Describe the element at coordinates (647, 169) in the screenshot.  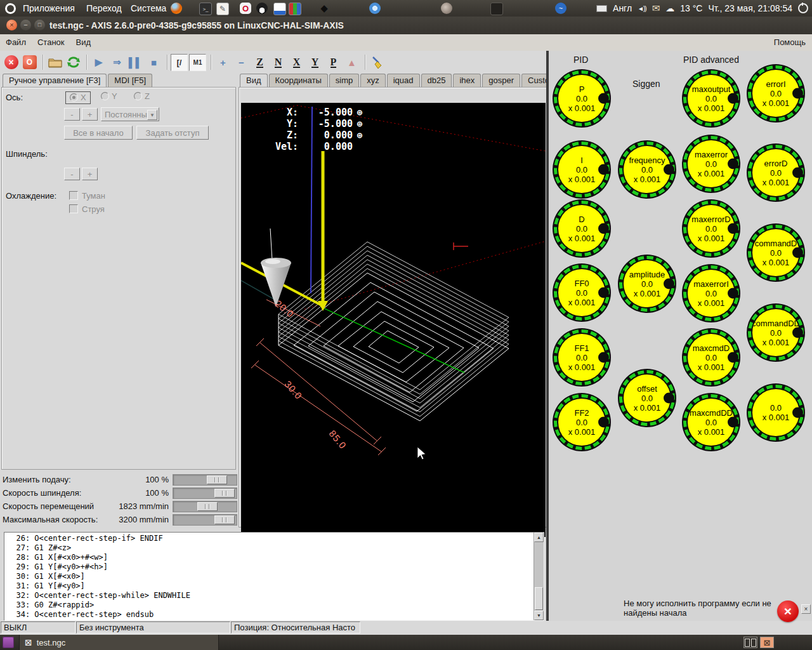
I see `knob-frequency: frequency0.0x 0.001` at that location.